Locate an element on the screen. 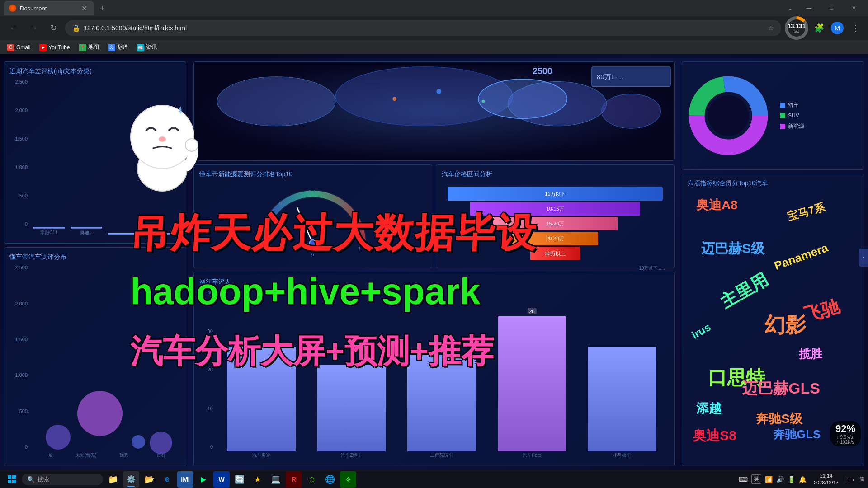 This screenshot has height=488, width=868. taskbar-app-11: ⚙ is located at coordinates (348, 479).